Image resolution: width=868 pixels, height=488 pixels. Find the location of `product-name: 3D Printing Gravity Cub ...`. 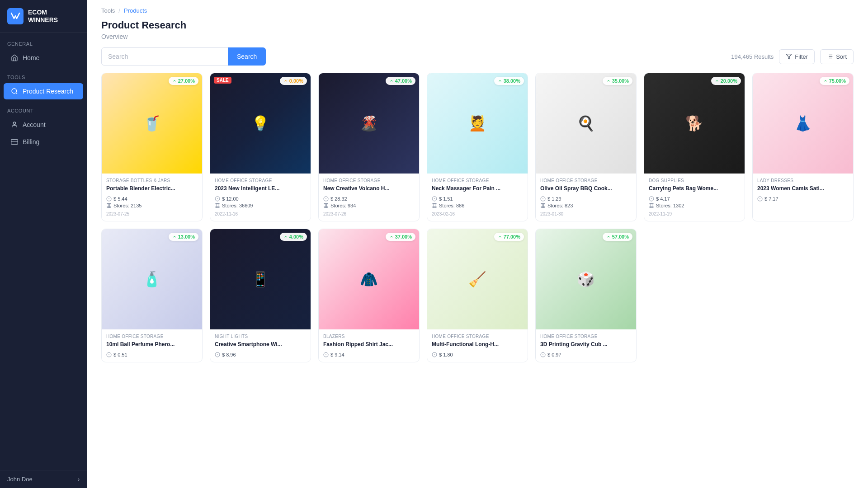

product-name: 3D Printing Gravity Cub ... is located at coordinates (586, 344).